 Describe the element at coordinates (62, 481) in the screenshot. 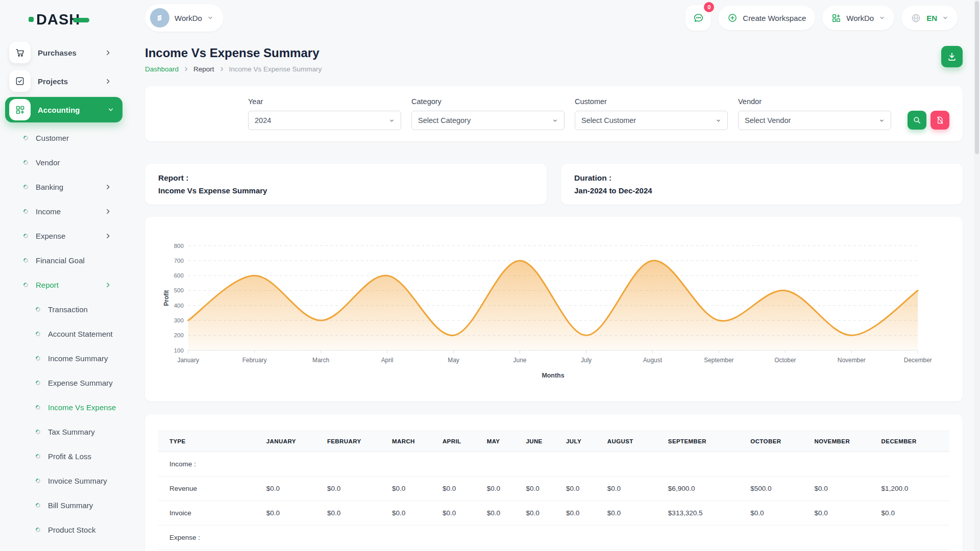

I see `sidebar-item-invoice-summary: Invoice Summary` at that location.